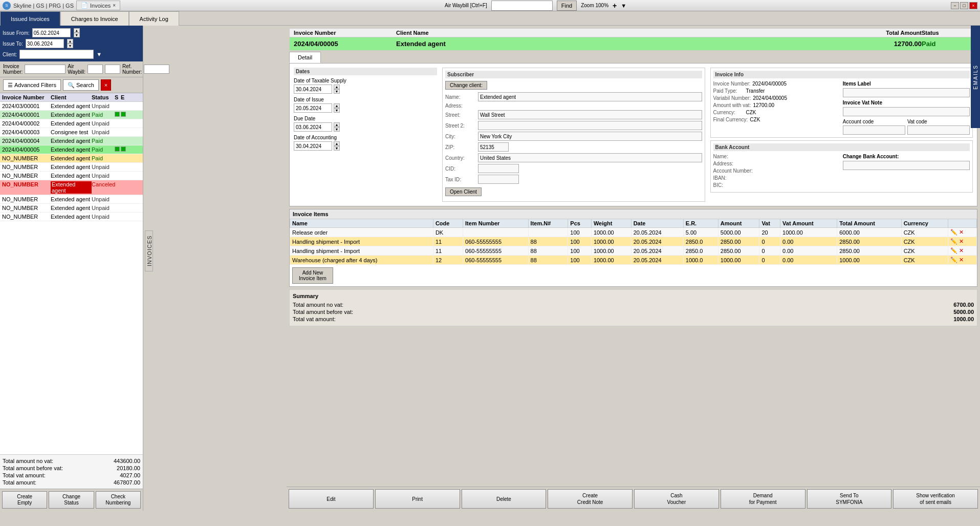 This screenshot has height=526, width=980. What do you see at coordinates (418, 499) in the screenshot?
I see `print-button: Print` at bounding box center [418, 499].